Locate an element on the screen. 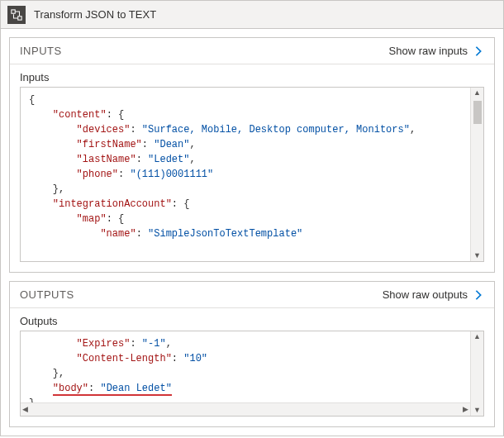 This screenshot has height=438, width=504. show-raw-inputs-label: Show raw inputs is located at coordinates (428, 51).